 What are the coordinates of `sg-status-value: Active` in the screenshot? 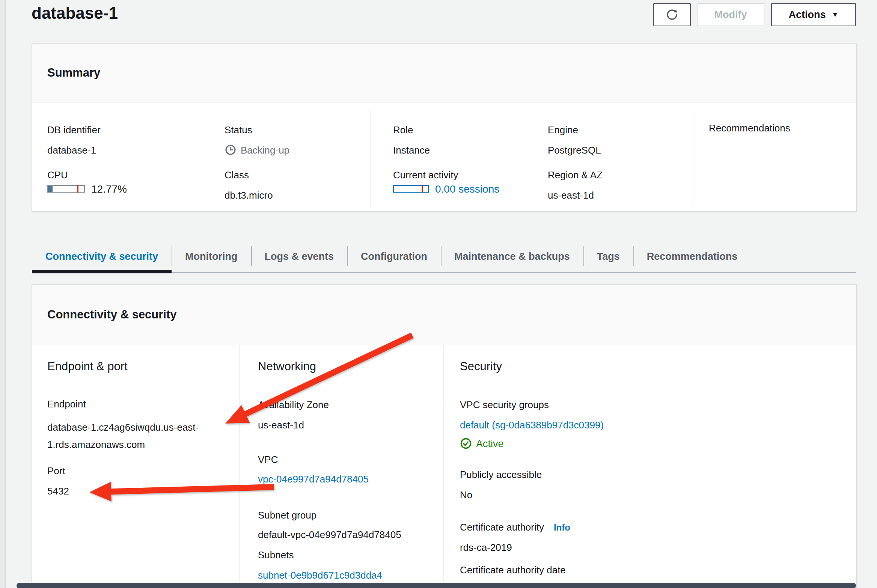 It's located at (490, 444).